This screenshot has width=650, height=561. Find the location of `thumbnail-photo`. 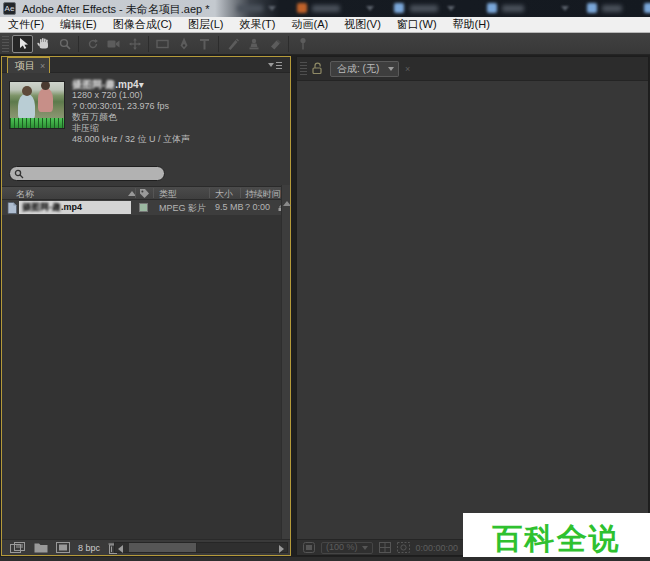

thumbnail-photo is located at coordinates (37, 100).